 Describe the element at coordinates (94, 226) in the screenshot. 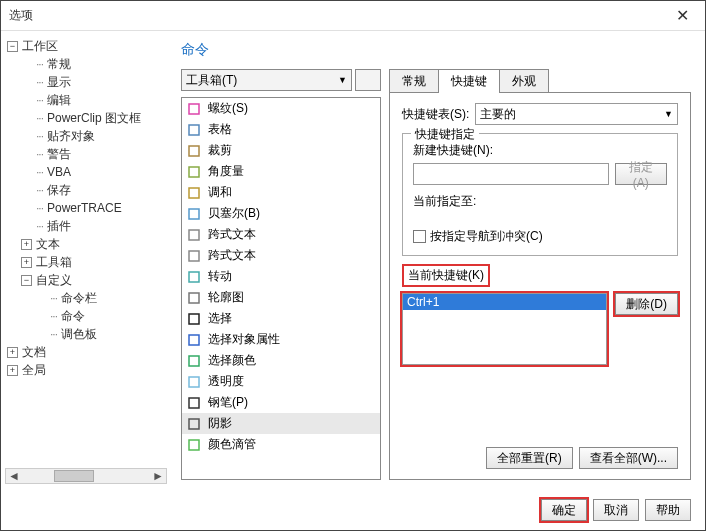

I see `tree-item: ···插件` at that location.